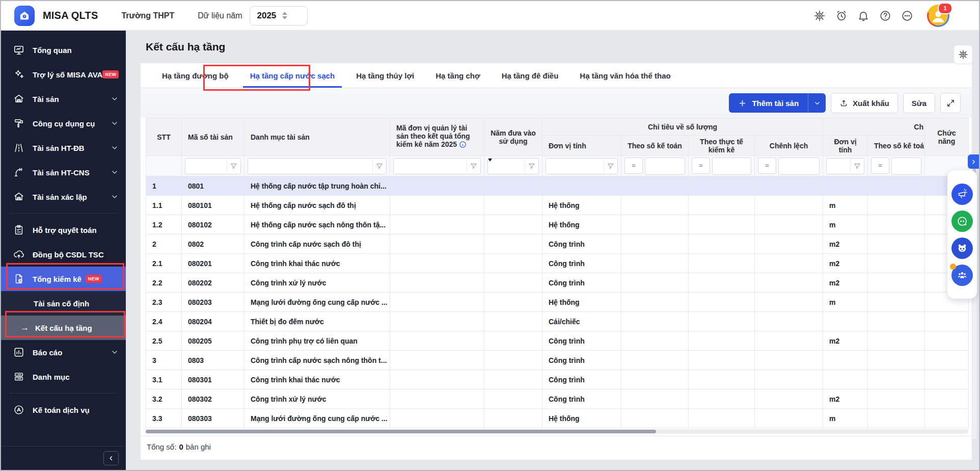  What do you see at coordinates (846, 302) in the screenshot?
I see `cell-unit2: m` at bounding box center [846, 302].